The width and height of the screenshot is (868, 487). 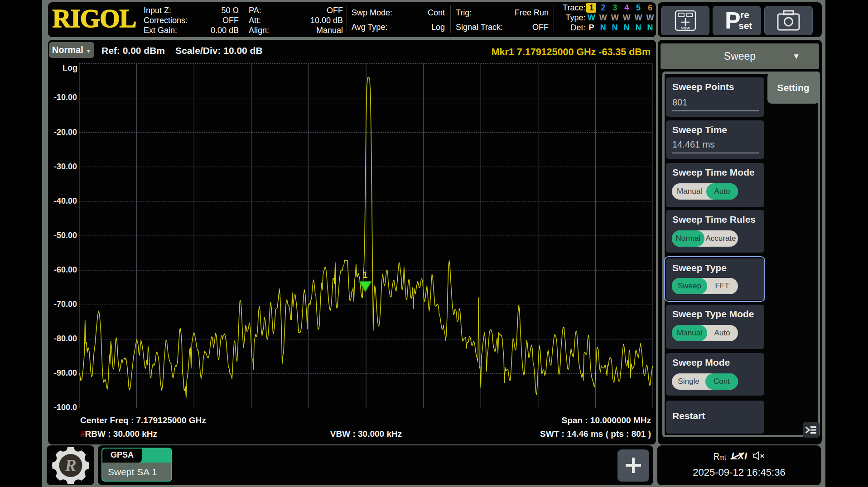 I want to click on svg-text: R, so click(x=70, y=465).